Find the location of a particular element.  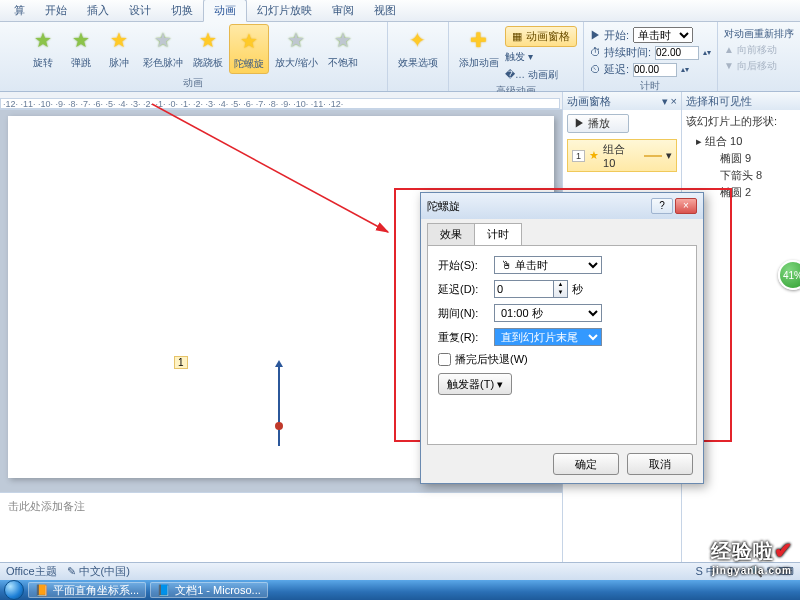

start-label: ▶ 开始: is located at coordinates (610, 36).